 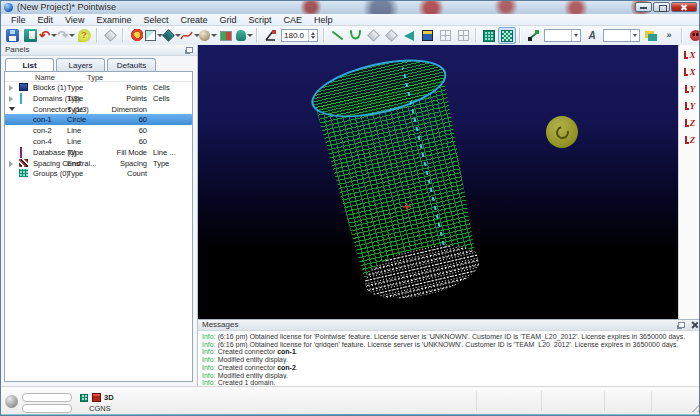 What do you see at coordinates (98, 152) in the screenshot?
I see `tree-row-database: Database (0) Type Fill Mode Line ...` at bounding box center [98, 152].